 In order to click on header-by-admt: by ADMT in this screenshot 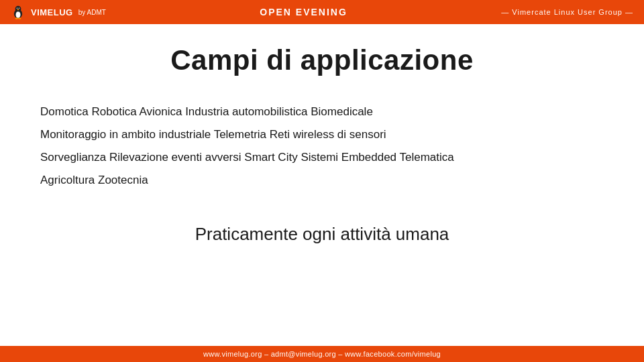, I will do `click(93, 12)`.